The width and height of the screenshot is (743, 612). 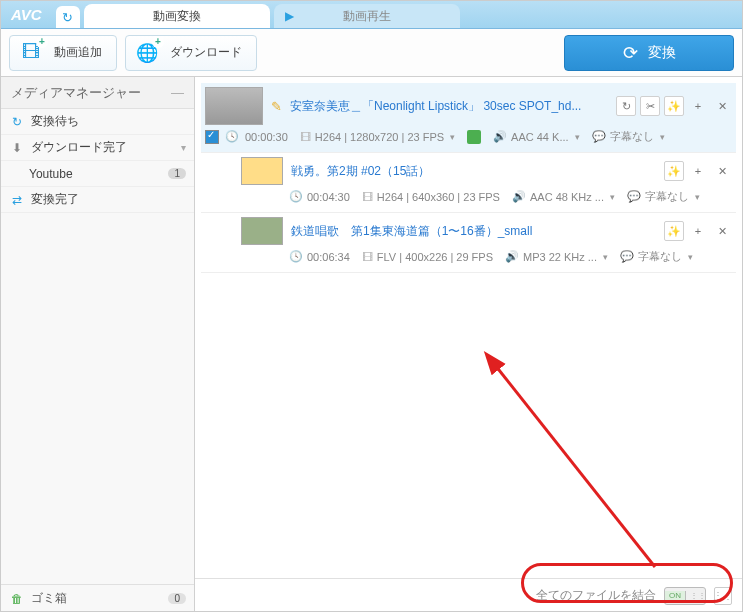 I want to click on reorder-button: ⋮⋮, so click(x=723, y=596).